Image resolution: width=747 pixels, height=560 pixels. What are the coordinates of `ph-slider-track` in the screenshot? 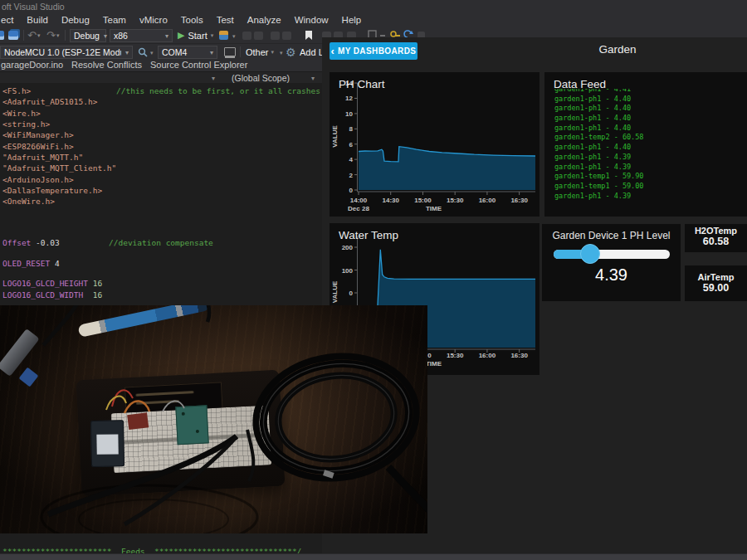 It's located at (612, 254).